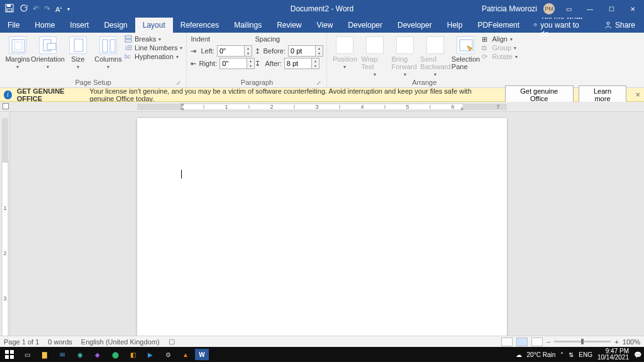 The height and width of the screenshot is (362, 644). What do you see at coordinates (116, 25) in the screenshot?
I see `tab-design: Design` at bounding box center [116, 25].